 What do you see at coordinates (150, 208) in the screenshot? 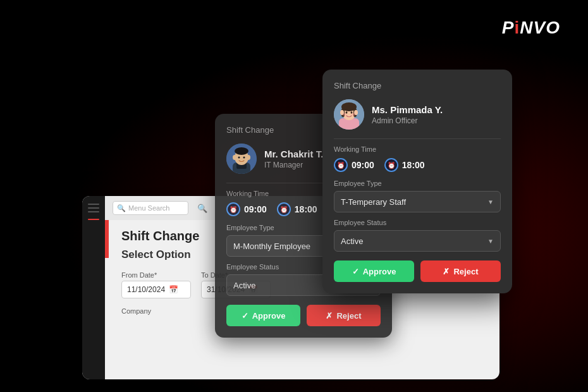
I see `search-box: 🔍 Menu Search` at bounding box center [150, 208].